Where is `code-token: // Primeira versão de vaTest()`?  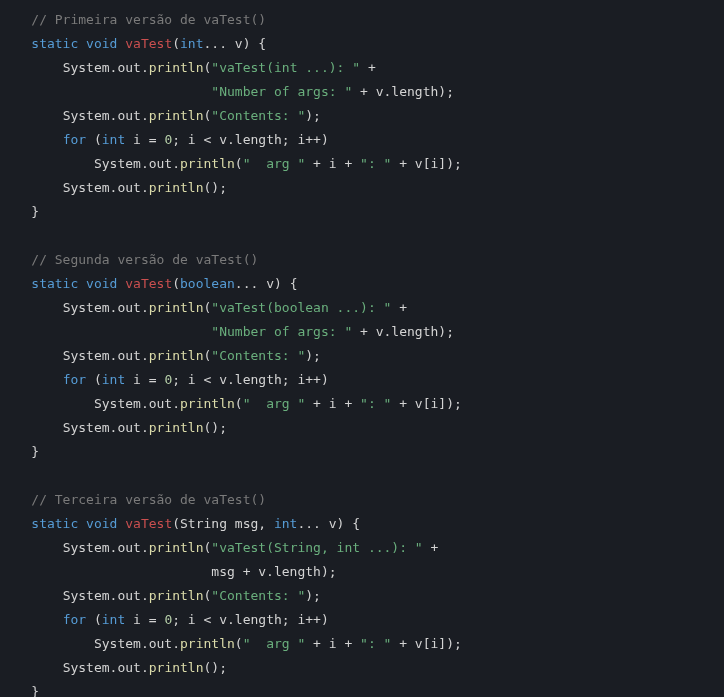 code-token: // Primeira versão de vaTest() is located at coordinates (148, 20).